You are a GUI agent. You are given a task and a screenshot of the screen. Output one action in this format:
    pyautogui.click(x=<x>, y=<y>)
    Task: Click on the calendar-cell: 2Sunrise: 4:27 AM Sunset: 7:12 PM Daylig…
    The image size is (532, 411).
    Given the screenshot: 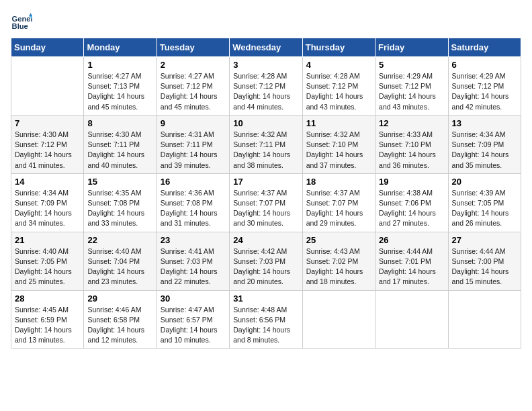 What is the action you would take?
    pyautogui.click(x=193, y=86)
    